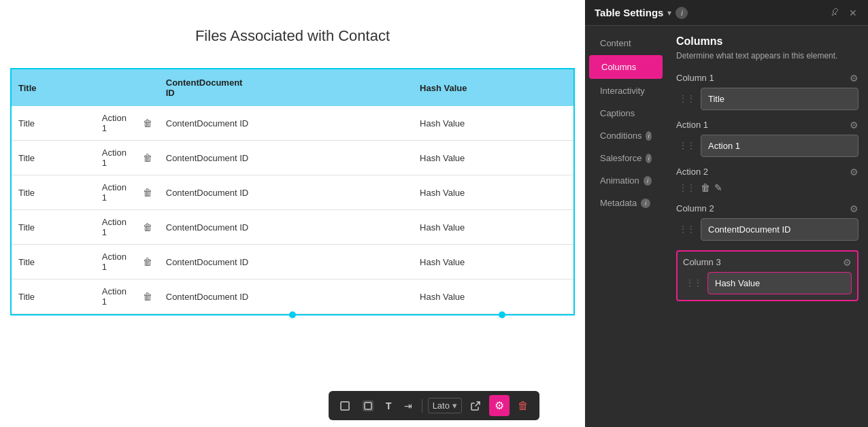  I want to click on column1-gear-icon: ⚙, so click(854, 78).